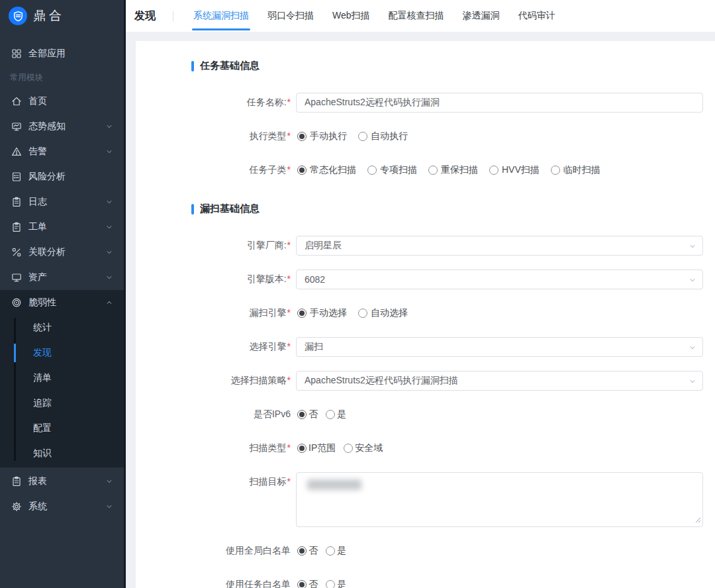 The width and height of the screenshot is (715, 588). What do you see at coordinates (514, 170) in the screenshot?
I see `radio-hvv-scan: HVV扫描` at bounding box center [514, 170].